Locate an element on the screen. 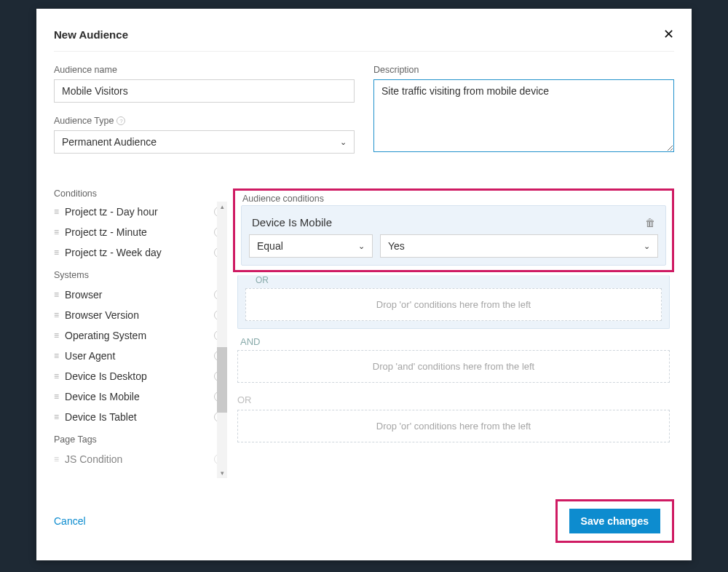 The width and height of the screenshot is (728, 572). scrollbar: ▴ ▾ is located at coordinates (222, 340).